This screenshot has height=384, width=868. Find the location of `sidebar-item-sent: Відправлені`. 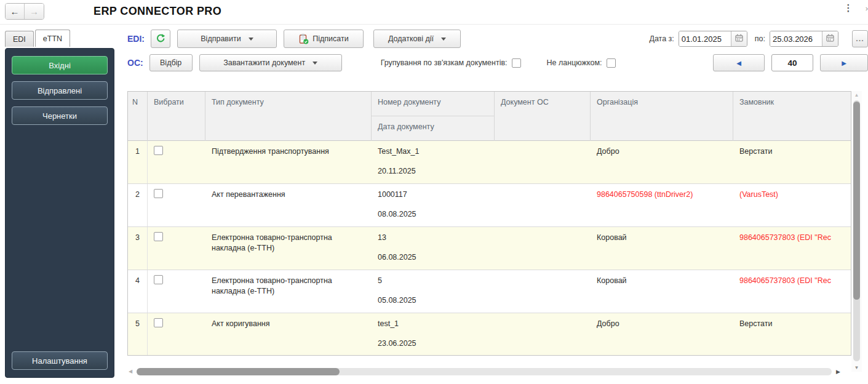

sidebar-item-sent: Відправлені is located at coordinates (60, 90).